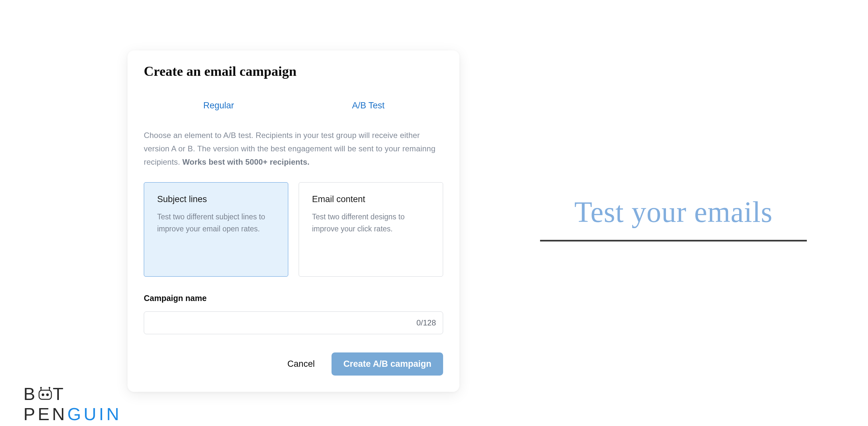 This screenshot has width=868, height=426. I want to click on campaign-name-input, so click(293, 323).